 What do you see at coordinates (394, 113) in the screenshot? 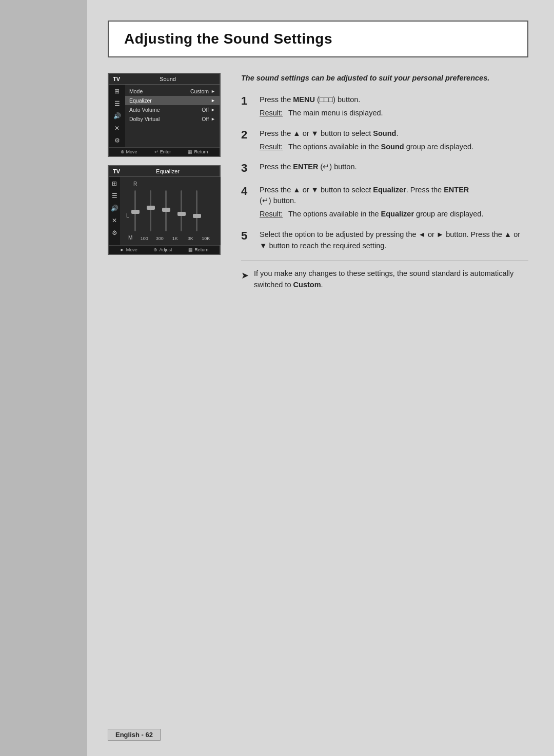
I see `step-1-result: Result: The main menu is displayed.` at bounding box center [394, 113].